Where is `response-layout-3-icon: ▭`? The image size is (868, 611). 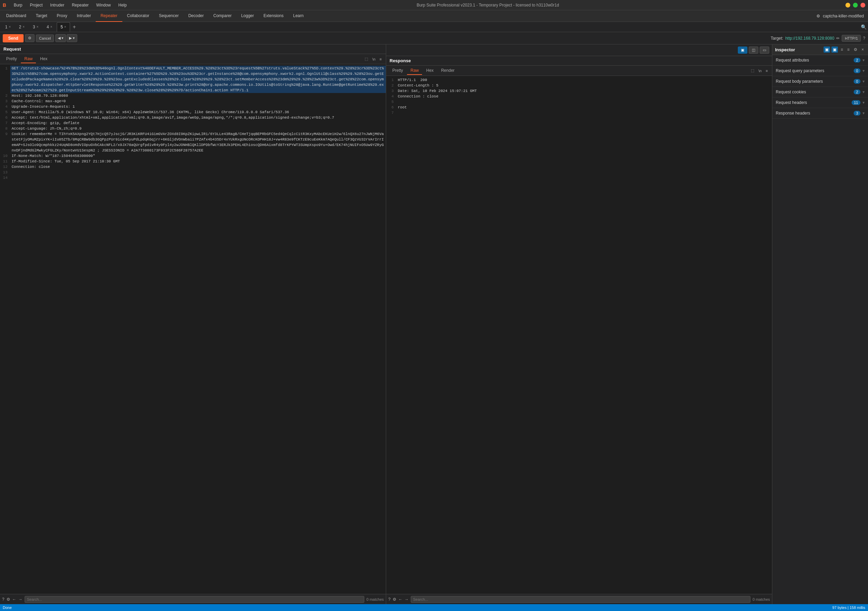
response-layout-3-icon: ▭ is located at coordinates (764, 50).